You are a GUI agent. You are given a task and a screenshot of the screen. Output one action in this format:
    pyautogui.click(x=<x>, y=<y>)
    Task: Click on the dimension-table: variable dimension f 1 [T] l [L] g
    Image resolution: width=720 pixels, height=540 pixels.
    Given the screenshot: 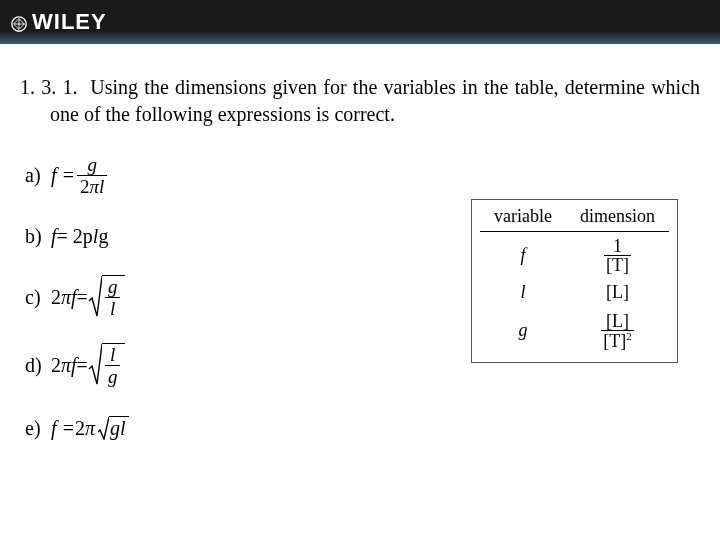 What is the action you would take?
    pyautogui.click(x=574, y=281)
    